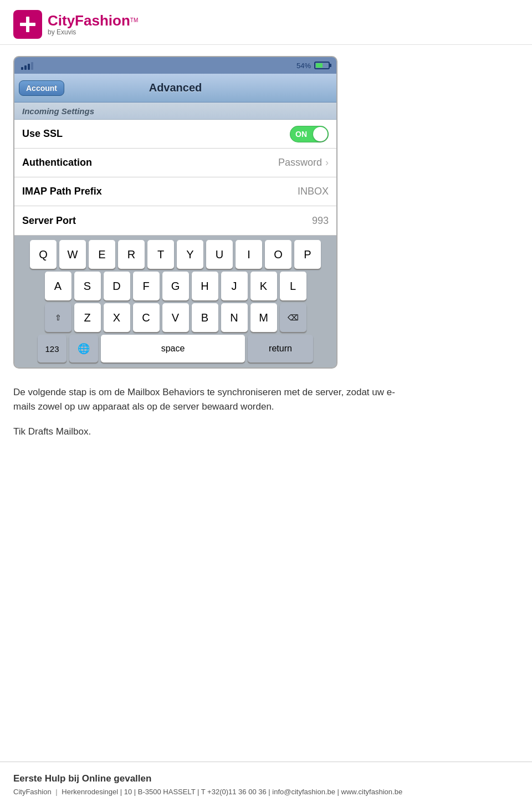 This screenshot has width=532, height=807. I want to click on settings-section-header: Incoming Settings, so click(175, 111).